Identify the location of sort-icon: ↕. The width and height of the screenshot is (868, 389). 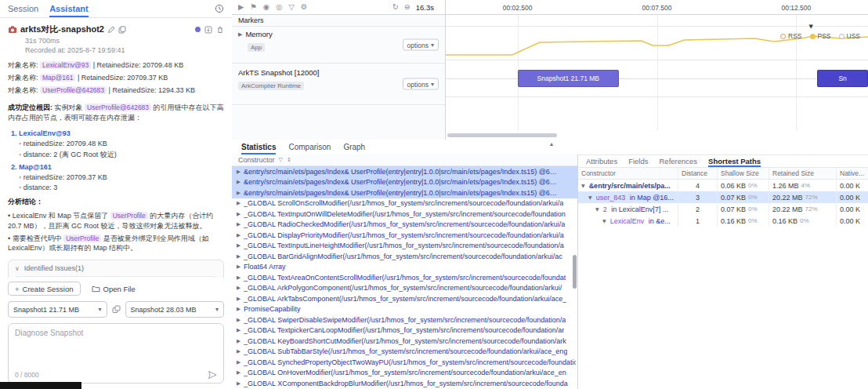
(289, 160).